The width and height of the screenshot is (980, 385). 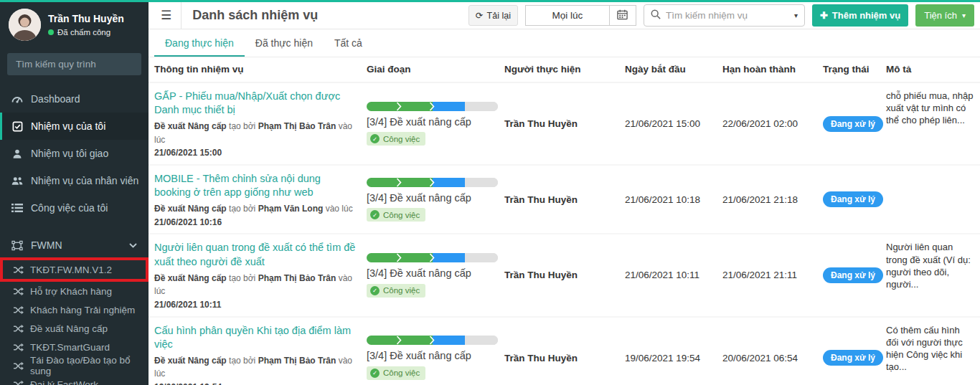 I want to click on start-date-cell: 21/06/2021 10:11, so click(x=674, y=275).